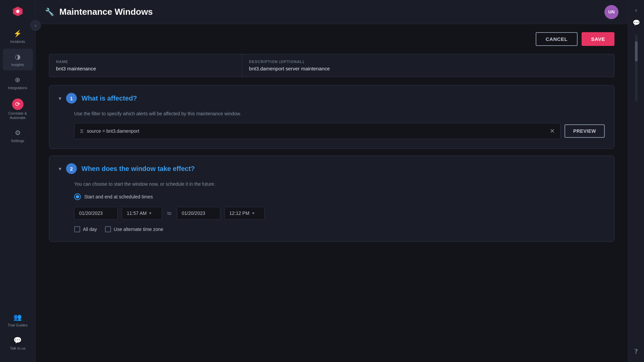 The height and width of the screenshot is (362, 644). I want to click on settings-icon: ⚙, so click(18, 133).